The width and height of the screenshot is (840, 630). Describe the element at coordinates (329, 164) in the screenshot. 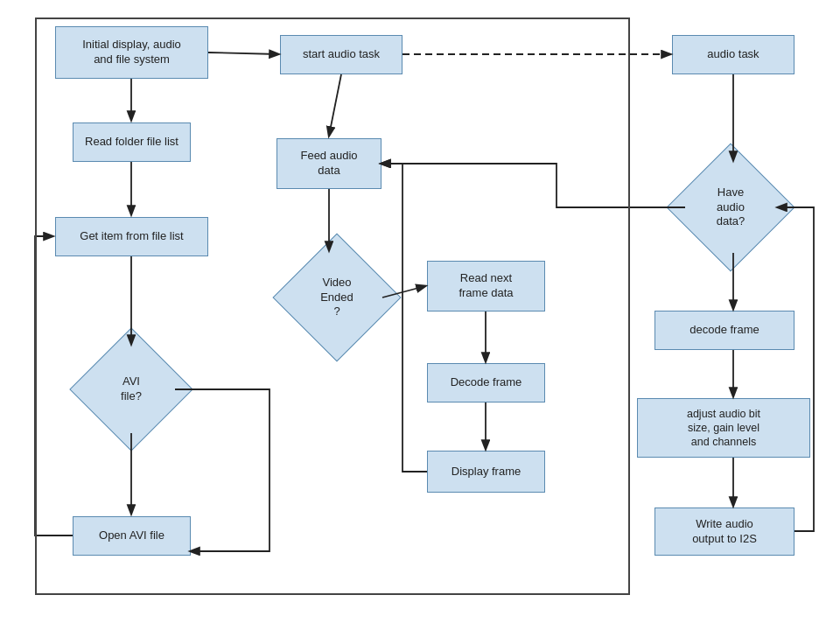

I see `feed-audio-box: Feed audiodata` at that location.